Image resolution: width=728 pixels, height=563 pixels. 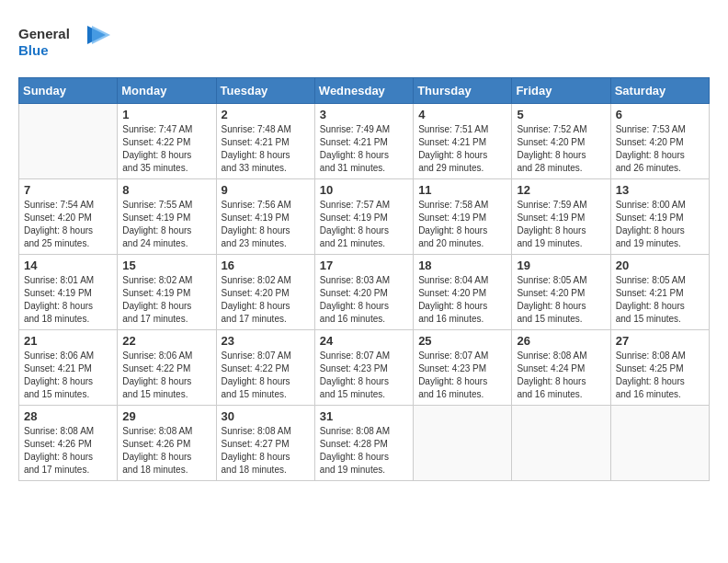 What do you see at coordinates (69, 43) in the screenshot?
I see `logo-text: General Blue` at bounding box center [69, 43].